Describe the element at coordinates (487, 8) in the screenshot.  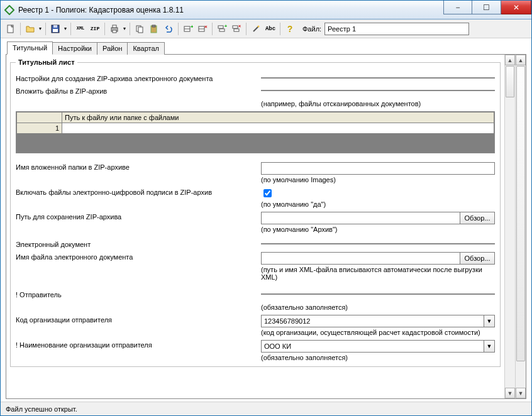
I see `maximize-icon: ☐` at that location.